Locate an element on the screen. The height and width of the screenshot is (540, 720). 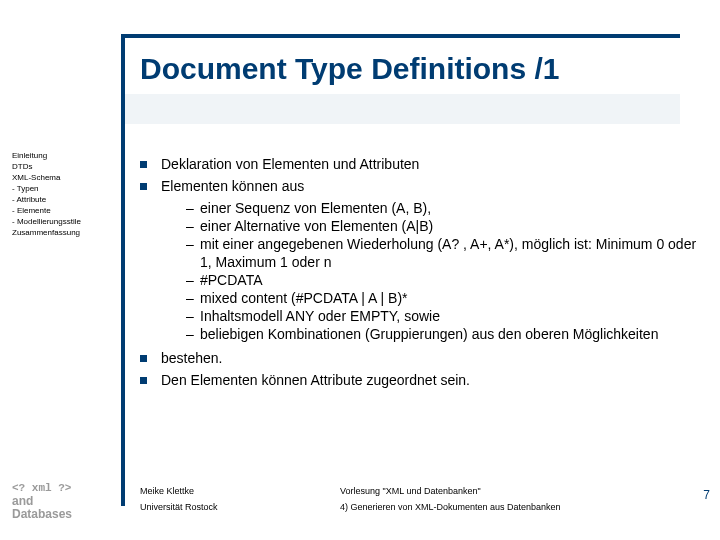
footer-author: Meike Klettke is located at coordinates (240, 491).